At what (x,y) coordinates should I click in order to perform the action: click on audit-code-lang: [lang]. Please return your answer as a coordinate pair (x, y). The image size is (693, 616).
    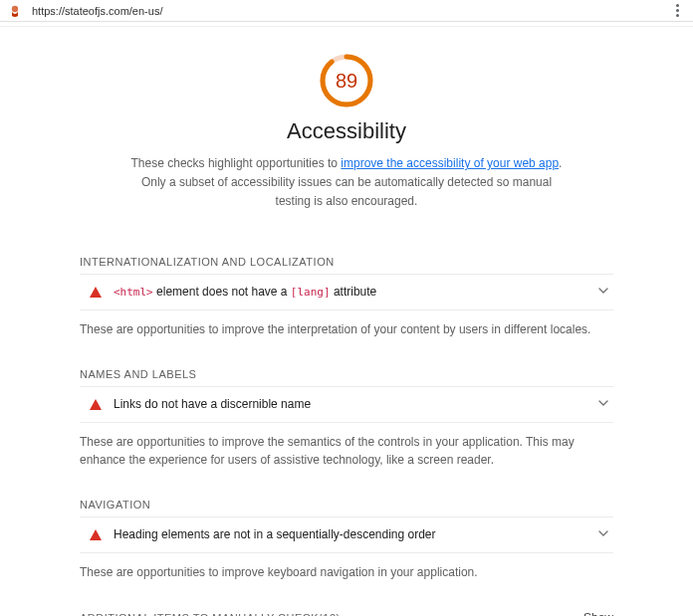
    Looking at the image, I should click on (311, 293).